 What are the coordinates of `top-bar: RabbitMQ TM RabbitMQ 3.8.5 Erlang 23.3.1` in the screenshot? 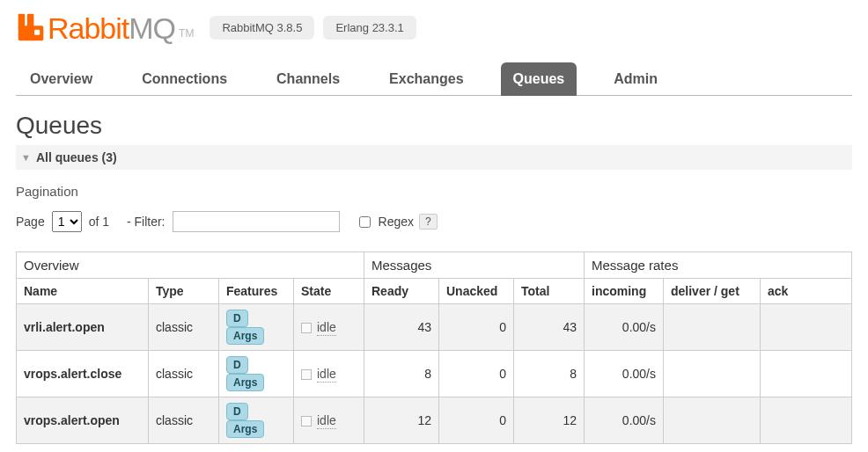 It's located at (434, 27).